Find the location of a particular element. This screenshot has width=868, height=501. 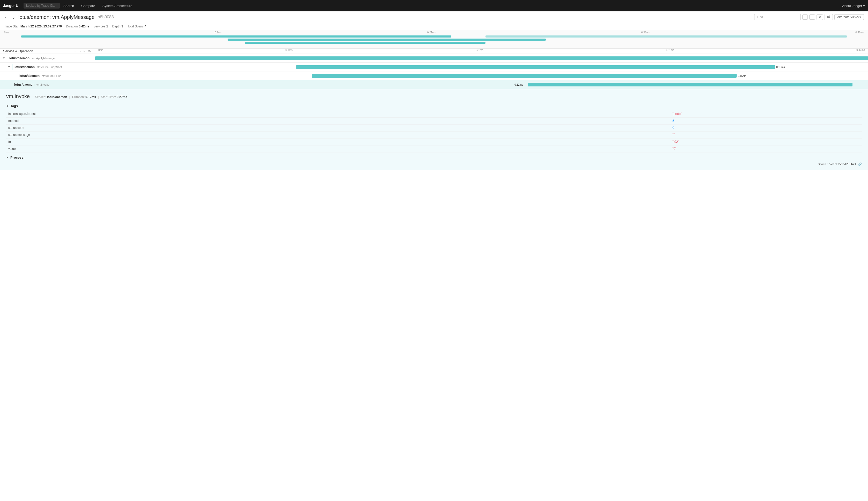

tag-row: method5 is located at coordinates (434, 121).